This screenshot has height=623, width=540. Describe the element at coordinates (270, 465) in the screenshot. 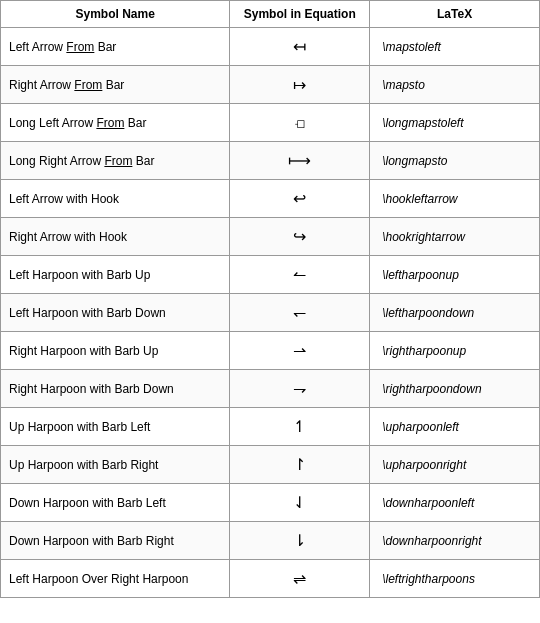

I see `table-row: Up Harpoon with Barb Right↾\upharpoonrig…` at that location.